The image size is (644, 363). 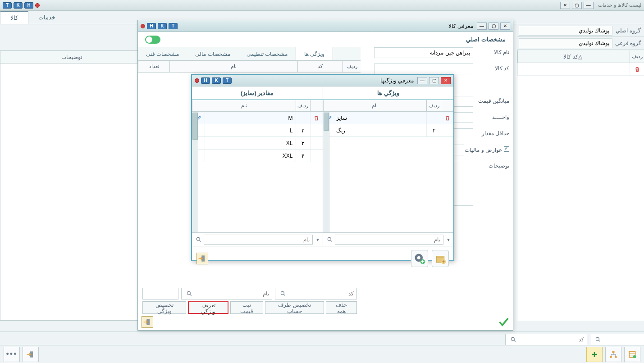 I want to click on modal2-minimize-button: —, so click(x=422, y=81).